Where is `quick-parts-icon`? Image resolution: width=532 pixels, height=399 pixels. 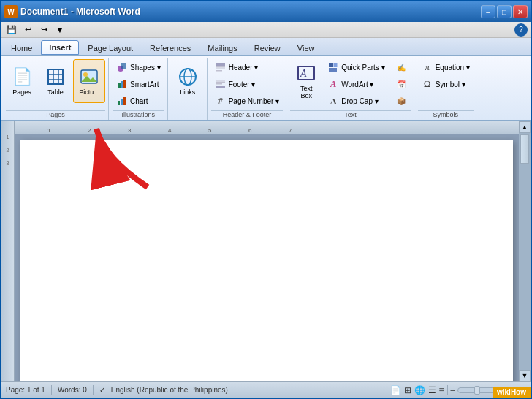
quick-parts-icon is located at coordinates (333, 67).